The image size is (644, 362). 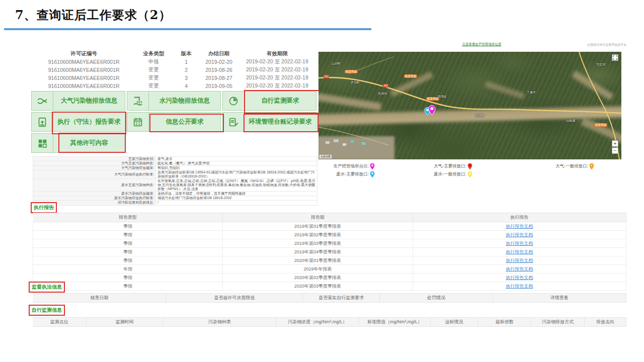 What do you see at coordinates (236, 164) in the screenshot?
I see `detail-value: 硫化氢,氨（氨气）,臭气浓度,甲烷` at bounding box center [236, 164].